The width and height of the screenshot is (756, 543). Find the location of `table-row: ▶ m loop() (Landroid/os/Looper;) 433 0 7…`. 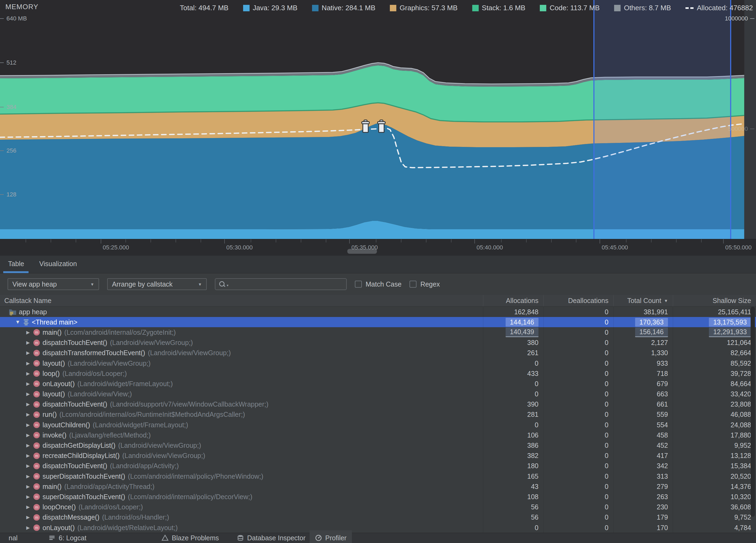

table-row: ▶ m loop() (Landroid/os/Looper;) 433 0 7… is located at coordinates (378, 373).